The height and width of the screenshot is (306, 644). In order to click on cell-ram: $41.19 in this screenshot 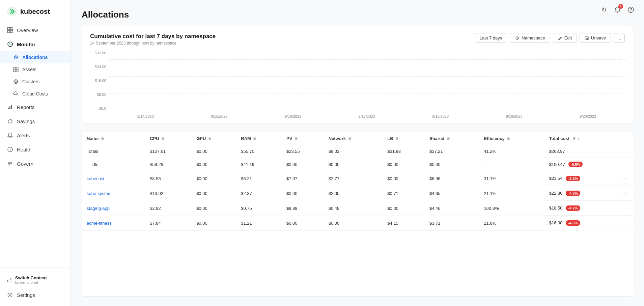, I will do `click(259, 165)`.